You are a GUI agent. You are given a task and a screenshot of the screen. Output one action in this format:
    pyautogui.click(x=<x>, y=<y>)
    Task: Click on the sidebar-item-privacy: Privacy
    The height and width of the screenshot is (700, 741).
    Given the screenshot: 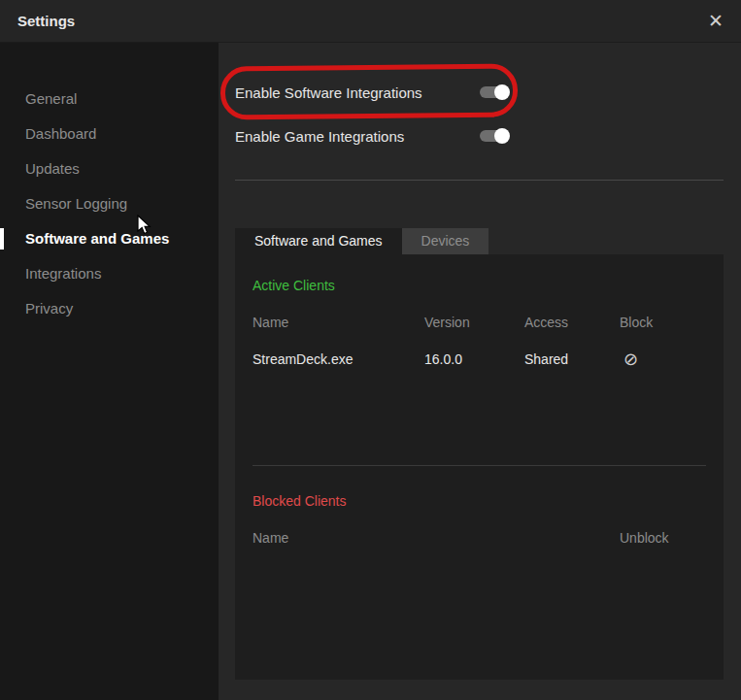 What is the action you would take?
    pyautogui.click(x=109, y=309)
    